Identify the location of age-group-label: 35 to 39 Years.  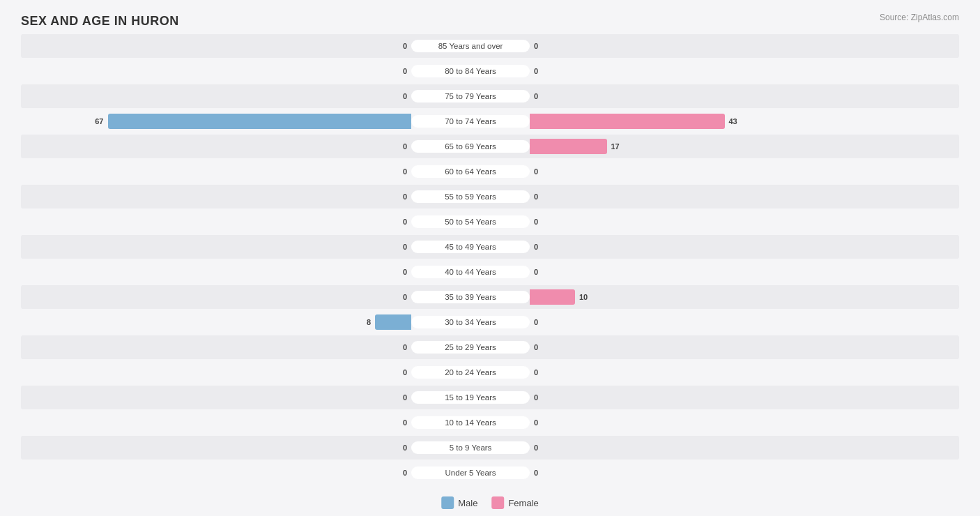
(470, 297).